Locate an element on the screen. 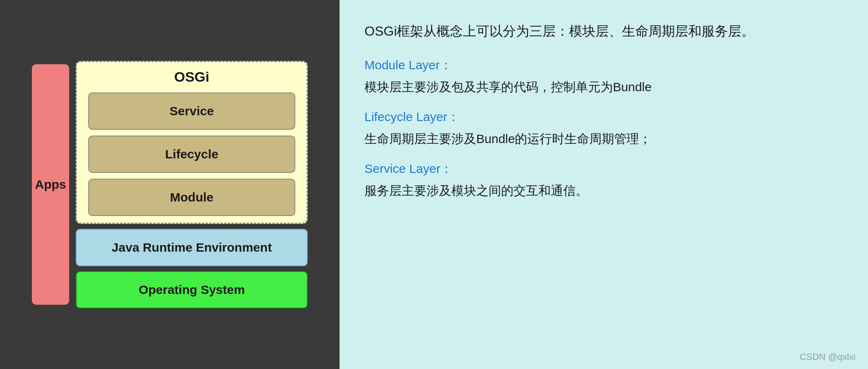  lifecycle-layer-body: 生命周期层主要涉及Bundle的运行时生命周期管理； is located at coordinates (604, 139).